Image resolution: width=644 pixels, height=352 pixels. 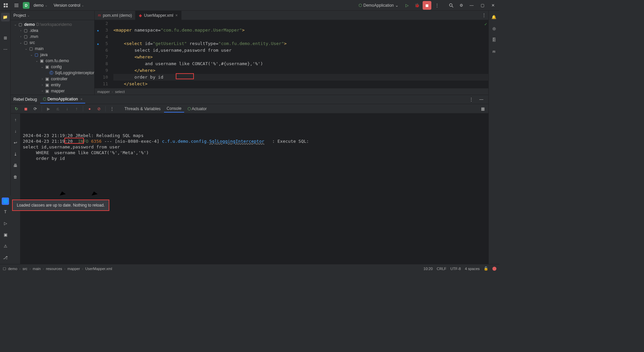 I want to click on terminal-tool-icon: T, so click(x=5, y=212).